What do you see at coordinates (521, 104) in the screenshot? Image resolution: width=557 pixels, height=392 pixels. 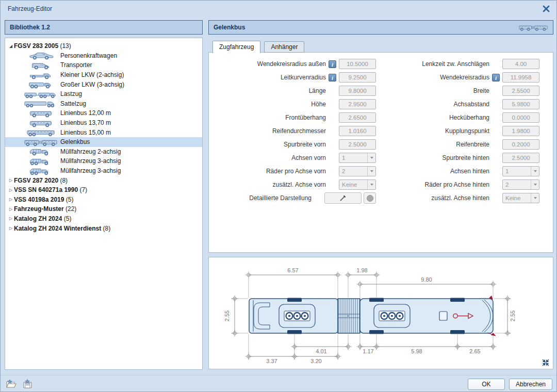 I see `field-value: 5.9800` at bounding box center [521, 104].